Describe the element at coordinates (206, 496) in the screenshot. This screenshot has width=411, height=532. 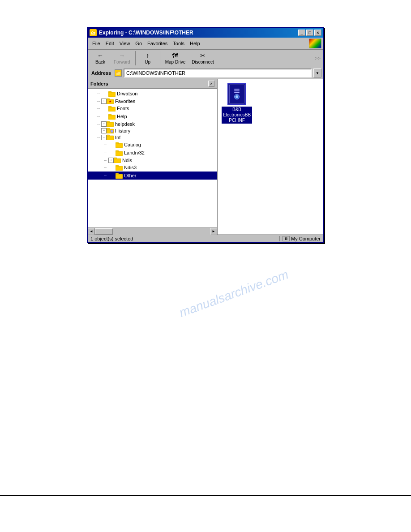
I see `bottom-rule` at that location.